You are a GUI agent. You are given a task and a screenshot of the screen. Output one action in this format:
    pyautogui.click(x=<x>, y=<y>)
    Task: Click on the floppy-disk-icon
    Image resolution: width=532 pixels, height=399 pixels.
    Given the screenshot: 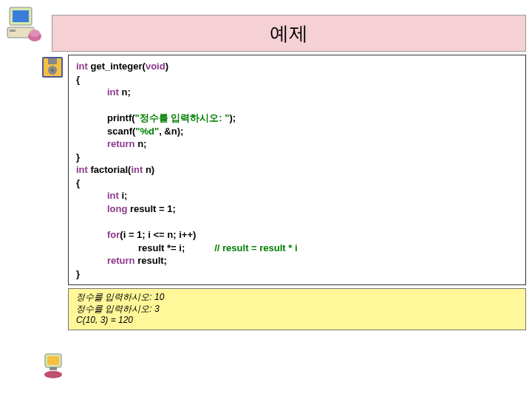 What is the action you would take?
    pyautogui.click(x=52, y=67)
    